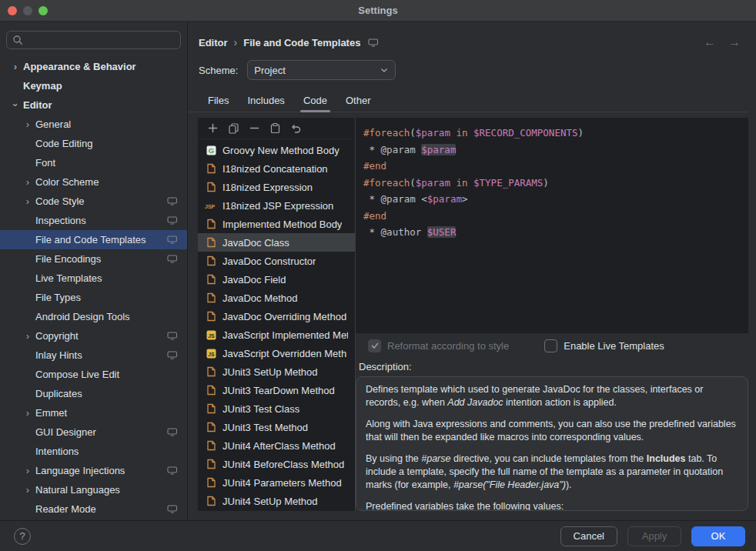  I want to click on description-panel: Defines template which used to generate …, so click(552, 443).